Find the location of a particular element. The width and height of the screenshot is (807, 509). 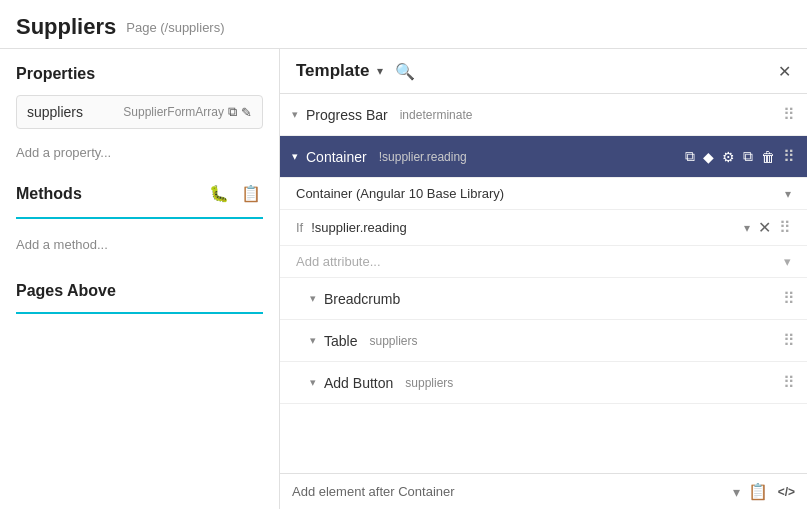

breadcrumb-row: ▾ Breadcrumb is located at coordinates (544, 299).